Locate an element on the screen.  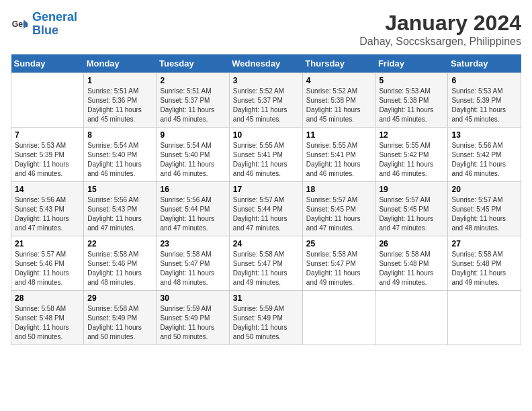
logo-icon: Gen is located at coordinates (20, 24).